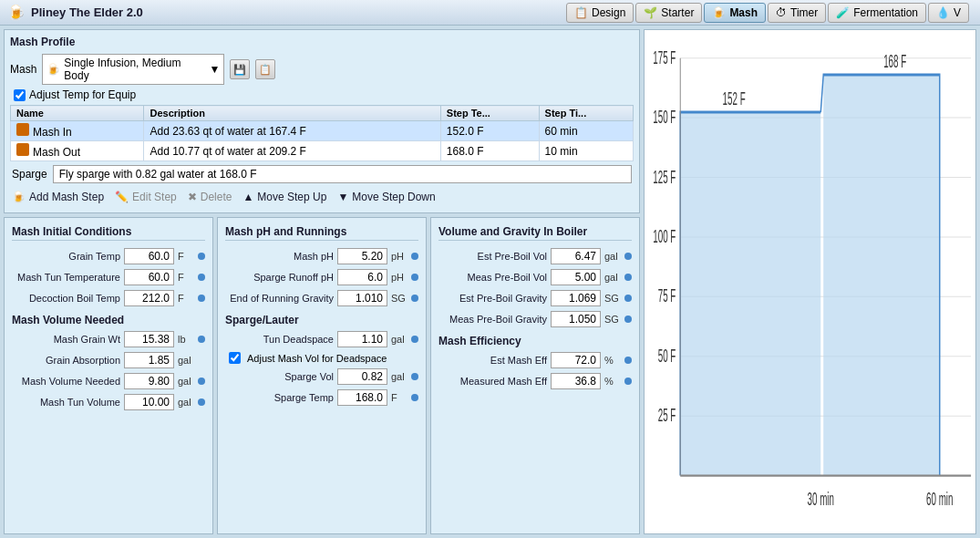 Image resolution: width=980 pixels, height=538 pixels. What do you see at coordinates (363, 298) in the screenshot?
I see `end-running-gravity-input` at bounding box center [363, 298].